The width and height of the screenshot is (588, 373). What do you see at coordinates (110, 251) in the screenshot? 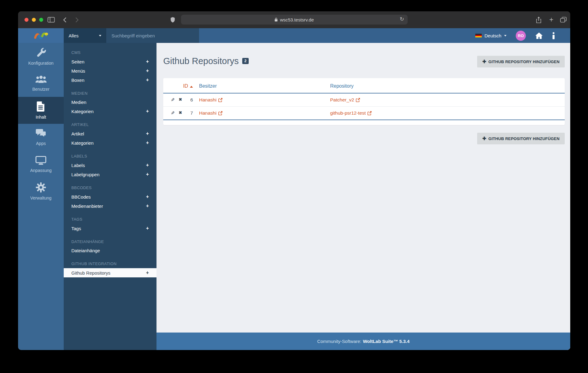
I see `menu-item-dateianhaenge: Dateianhänge` at bounding box center [110, 251].